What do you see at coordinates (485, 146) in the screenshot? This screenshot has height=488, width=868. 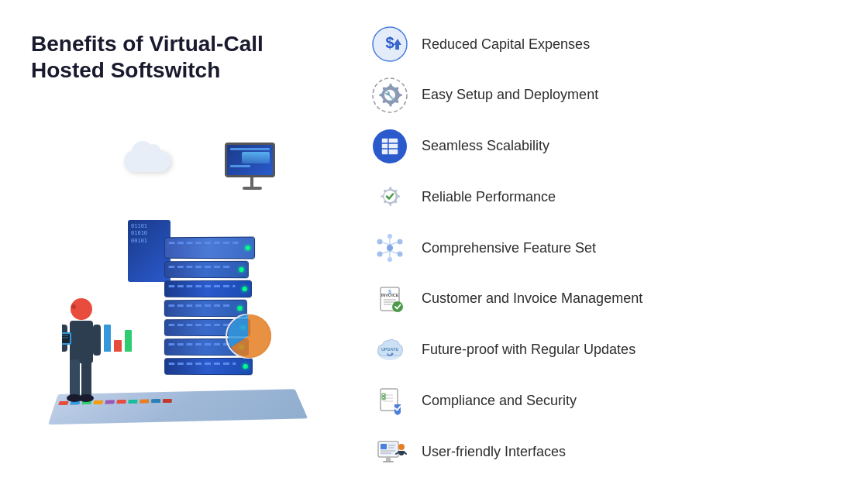 I see `benefit-label-scalability: Seamless Scalability` at bounding box center [485, 146].